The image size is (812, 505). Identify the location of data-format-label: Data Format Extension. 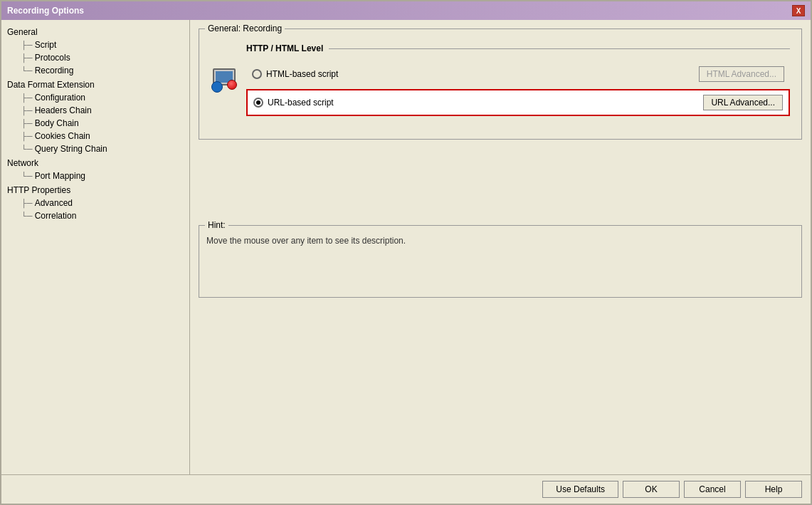
(51, 85).